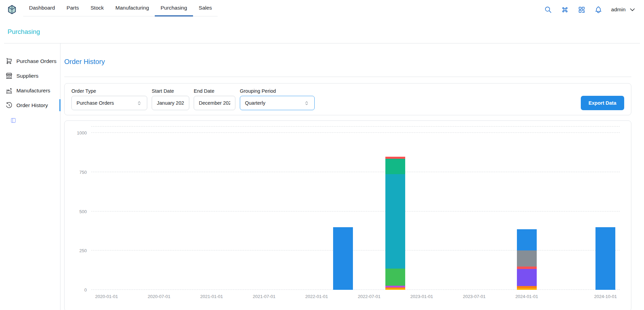  Describe the element at coordinates (605, 296) in the screenshot. I see `x-axis-tick-label: 2024-10-01` at that location.